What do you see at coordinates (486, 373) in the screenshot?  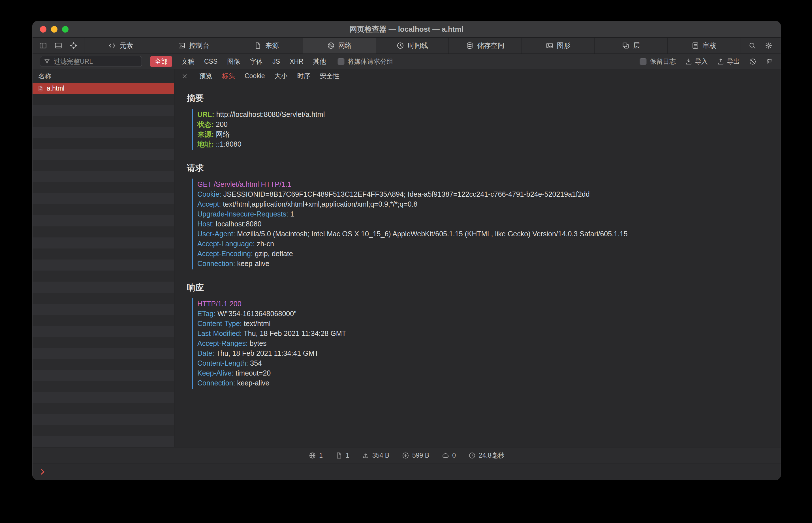 I see `header-line: Keep-Alive: timeout=20` at bounding box center [486, 373].